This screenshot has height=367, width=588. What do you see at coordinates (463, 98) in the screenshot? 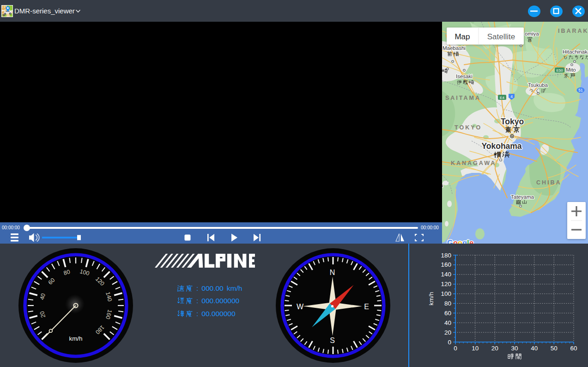
I see `svg-text: SAITAMA` at bounding box center [463, 98].